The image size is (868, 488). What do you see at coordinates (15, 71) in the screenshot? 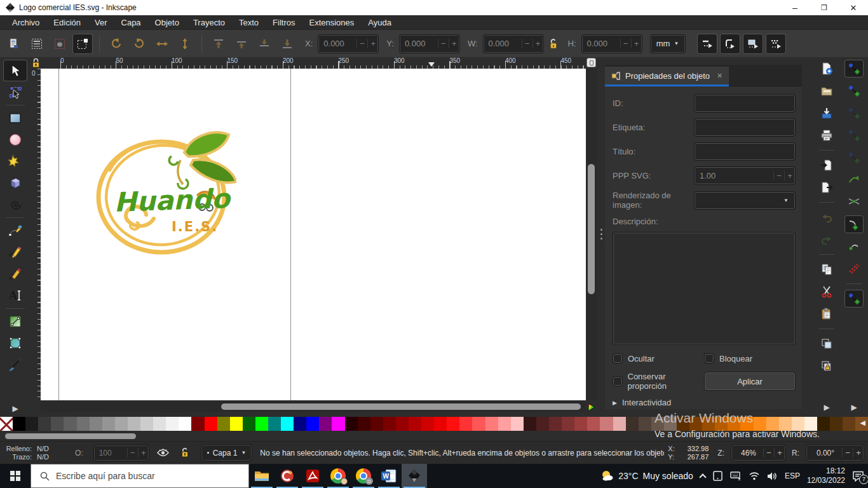
I see `selector-tool` at bounding box center [15, 71].